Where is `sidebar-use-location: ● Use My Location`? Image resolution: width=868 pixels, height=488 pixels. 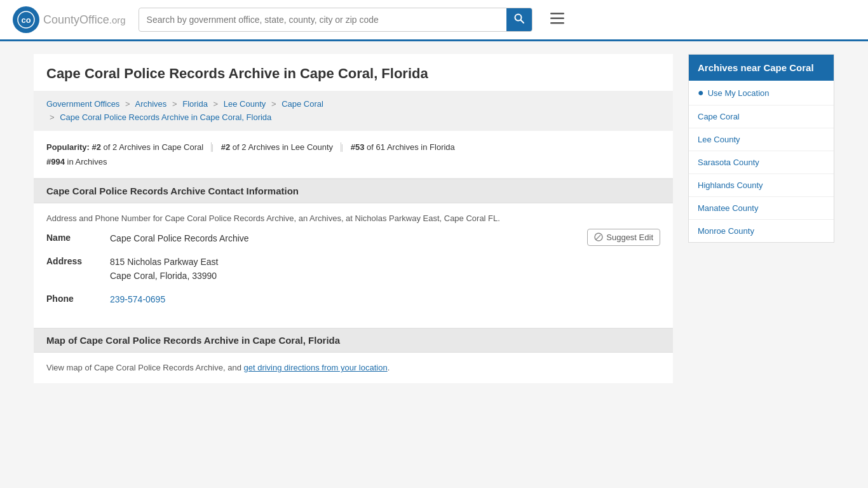
sidebar-use-location: ● Use My Location is located at coordinates (761, 93).